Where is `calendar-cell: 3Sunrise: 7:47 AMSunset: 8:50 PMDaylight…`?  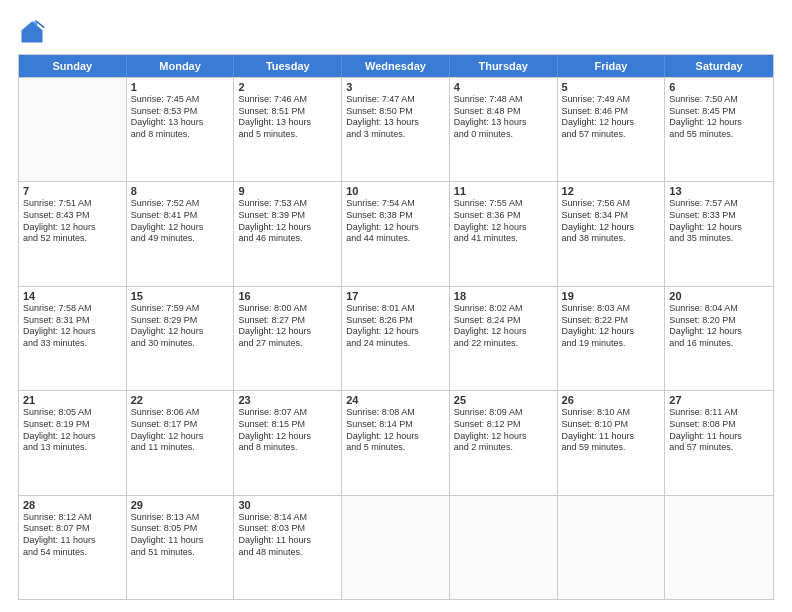 calendar-cell: 3Sunrise: 7:47 AMSunset: 8:50 PMDaylight… is located at coordinates (396, 130).